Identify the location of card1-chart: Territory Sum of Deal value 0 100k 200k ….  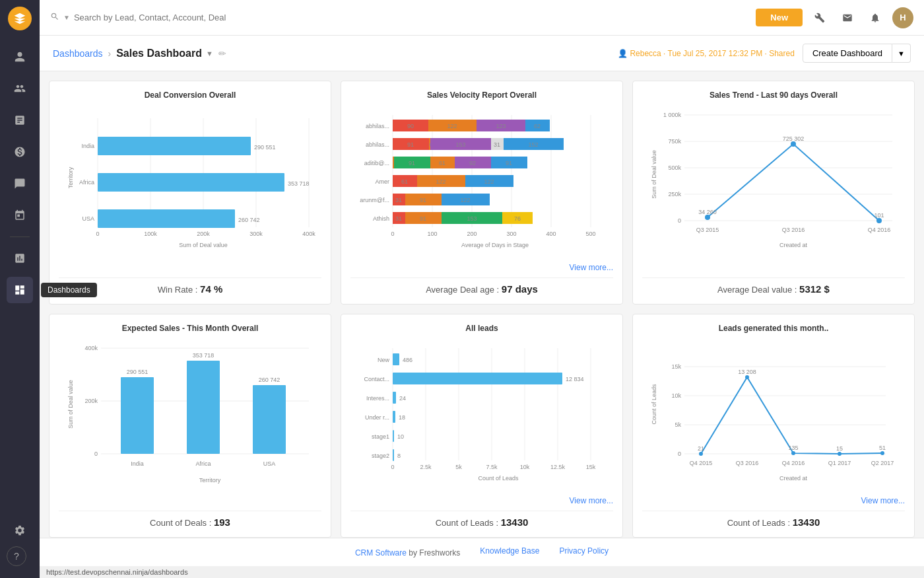
(190, 189).